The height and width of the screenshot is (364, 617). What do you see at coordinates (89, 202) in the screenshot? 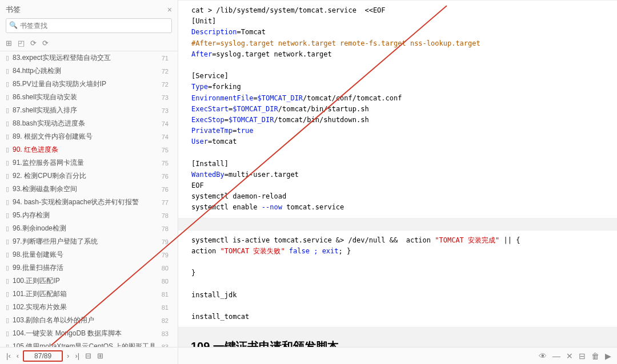
I see `bookmark-item-94: ▯94. bash-实现检测apache状态并钉钉报警77` at bounding box center [89, 202].